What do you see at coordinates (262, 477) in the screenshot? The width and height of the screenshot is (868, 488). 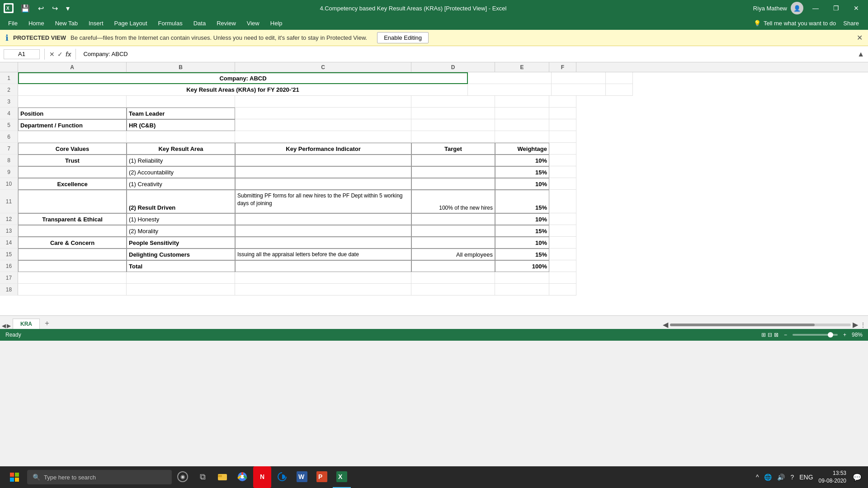 I see `netflix-icon: N` at bounding box center [262, 477].